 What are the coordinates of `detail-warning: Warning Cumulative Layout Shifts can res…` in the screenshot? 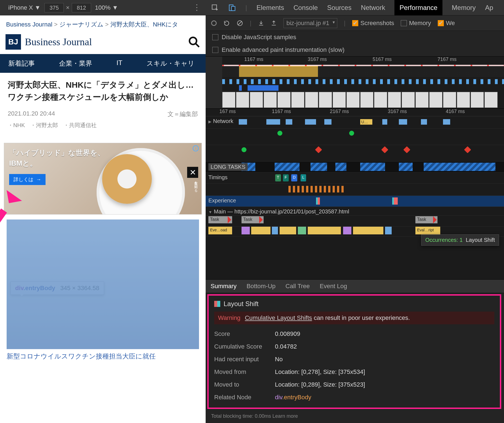 It's located at (354, 318).